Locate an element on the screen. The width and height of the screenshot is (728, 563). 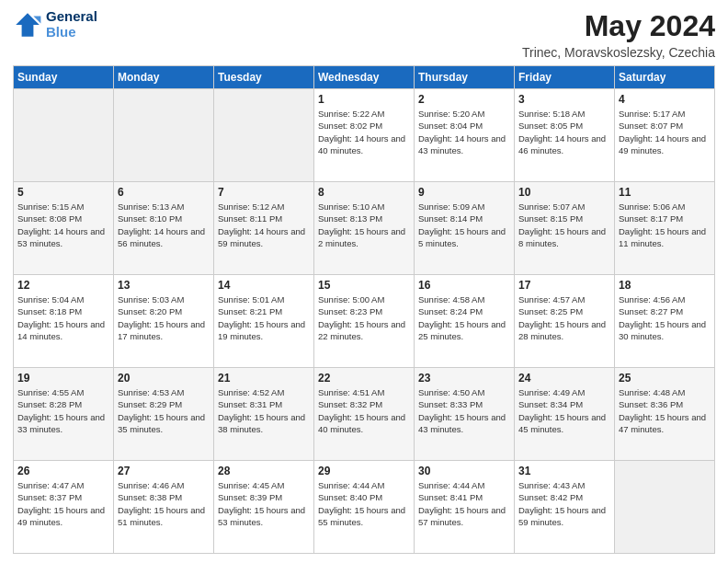
day-number: 21 is located at coordinates (264, 378).